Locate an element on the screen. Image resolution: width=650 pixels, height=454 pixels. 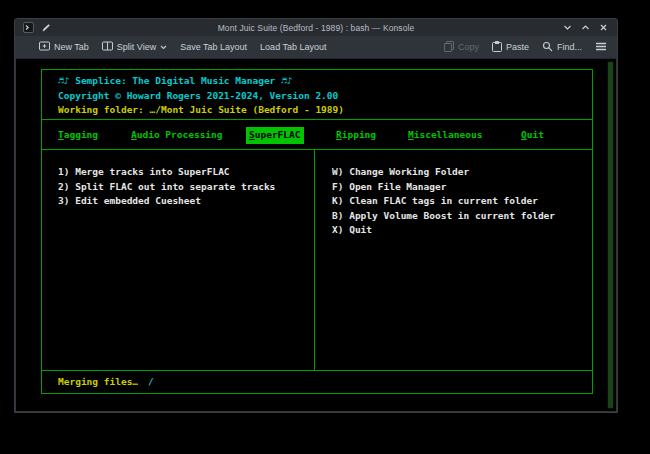
close-button is located at coordinates (604, 28).